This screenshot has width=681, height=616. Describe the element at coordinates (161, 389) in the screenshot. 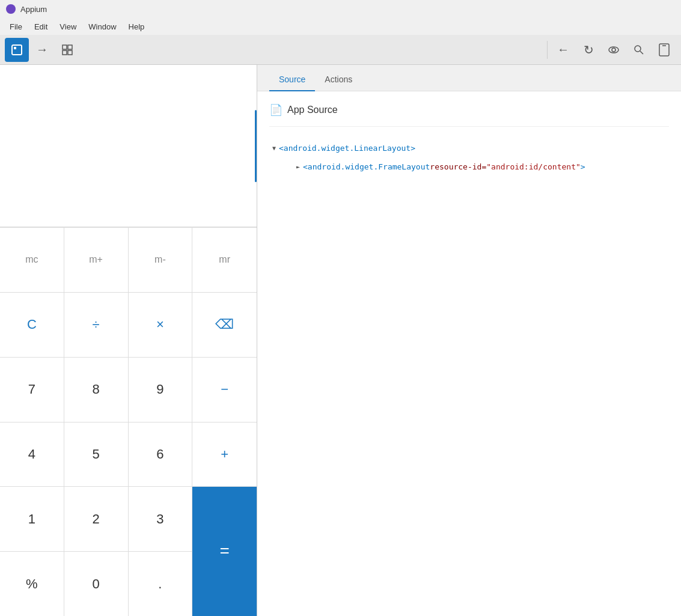

I see `calc-btn-9: 9` at that location.